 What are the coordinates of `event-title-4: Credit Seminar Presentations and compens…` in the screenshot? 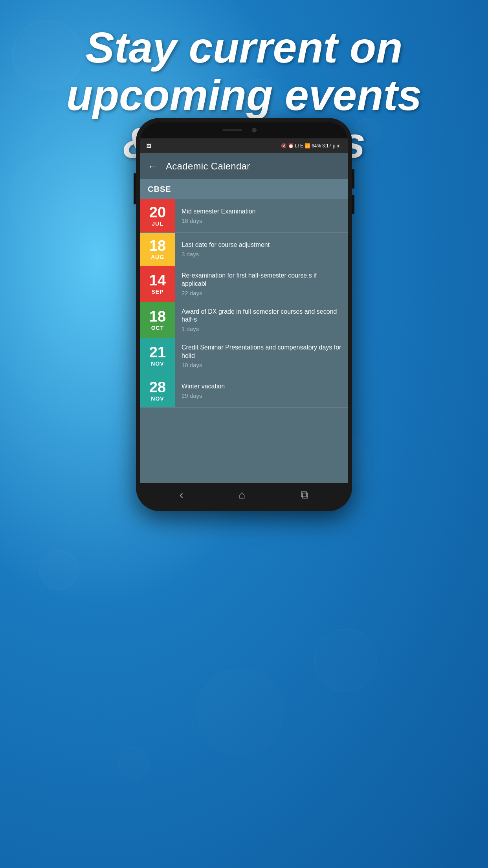 It's located at (262, 352).